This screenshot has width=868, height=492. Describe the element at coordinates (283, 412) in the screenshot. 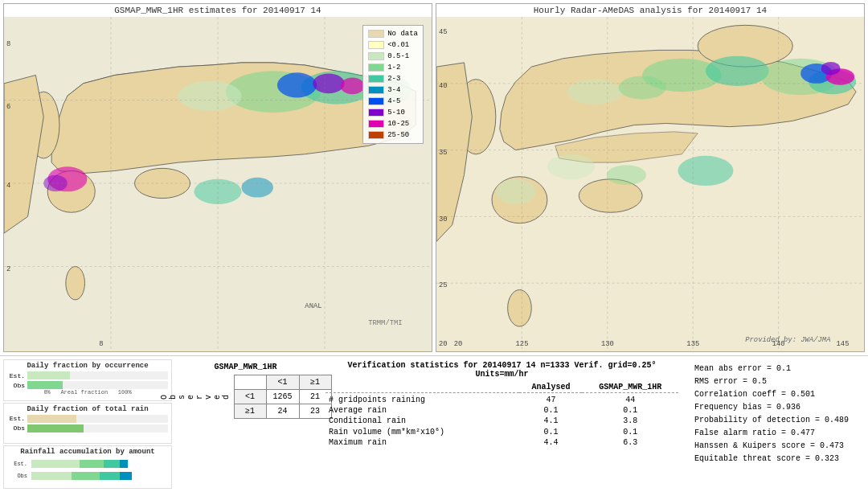

I see `contingency-row-gte1: ≥1 24 23` at that location.